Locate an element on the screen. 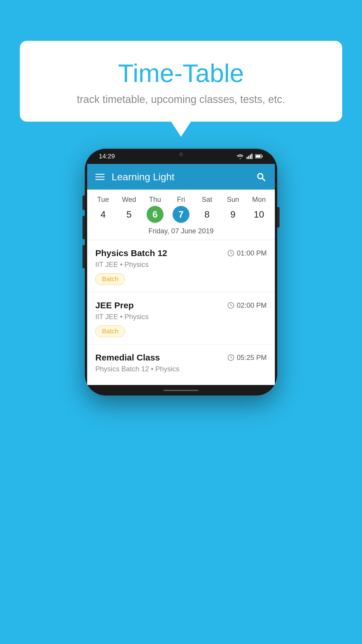  day-number: 9 is located at coordinates (233, 214).